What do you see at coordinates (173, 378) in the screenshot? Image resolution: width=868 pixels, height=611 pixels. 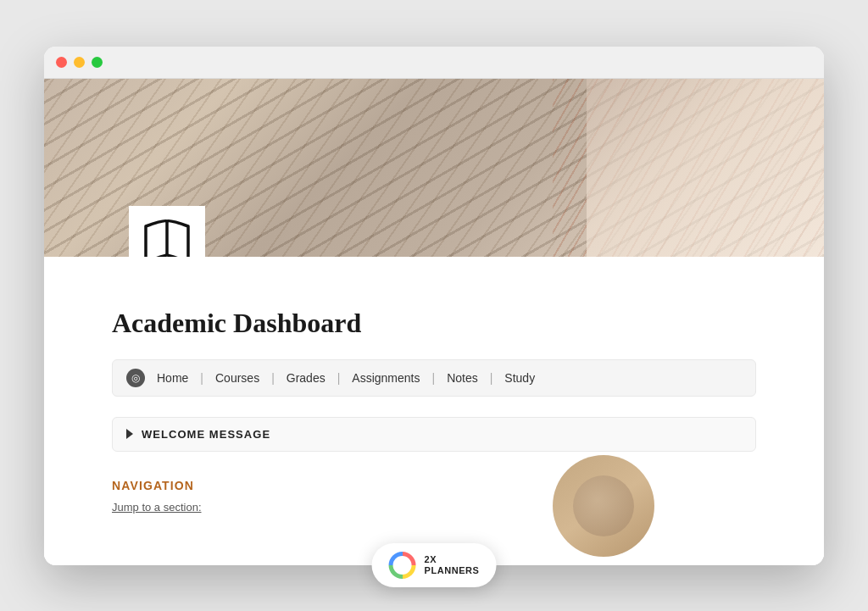 I see `nav-item-home: Home` at bounding box center [173, 378].